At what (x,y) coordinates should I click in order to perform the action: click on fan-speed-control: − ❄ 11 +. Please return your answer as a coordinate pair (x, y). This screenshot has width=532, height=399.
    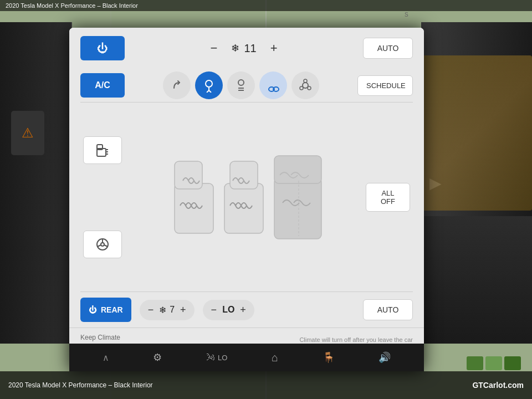
    Looking at the image, I should click on (244, 48).